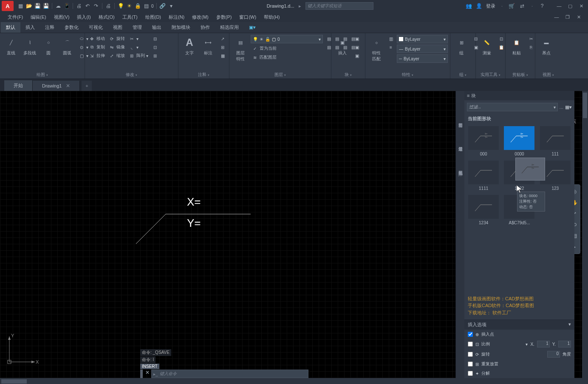  I want to click on block-item: X=Y=000, so click(483, 141).